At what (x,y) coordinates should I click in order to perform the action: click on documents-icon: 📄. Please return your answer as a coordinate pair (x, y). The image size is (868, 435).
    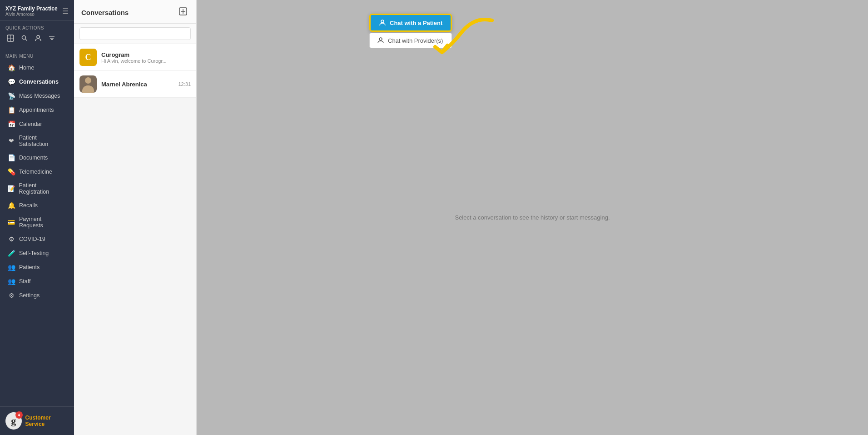
    Looking at the image, I should click on (11, 158).